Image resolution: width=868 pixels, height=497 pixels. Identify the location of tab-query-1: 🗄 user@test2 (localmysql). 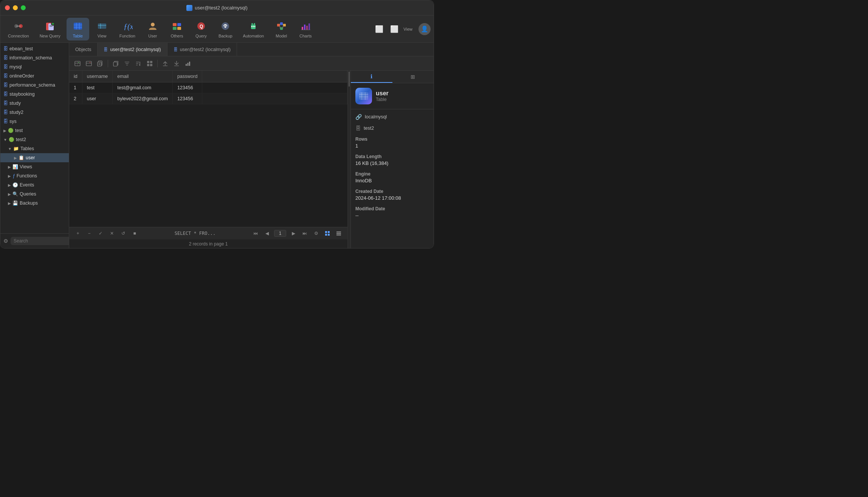
(132, 49).